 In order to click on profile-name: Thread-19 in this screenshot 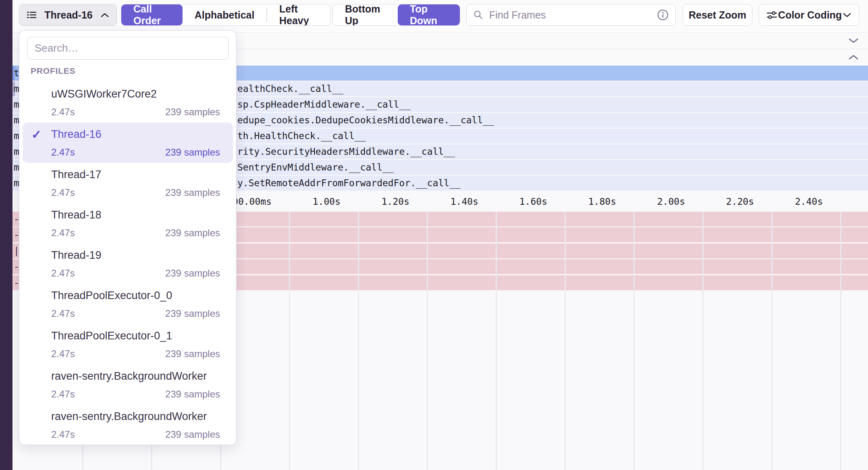, I will do `click(77, 256)`.